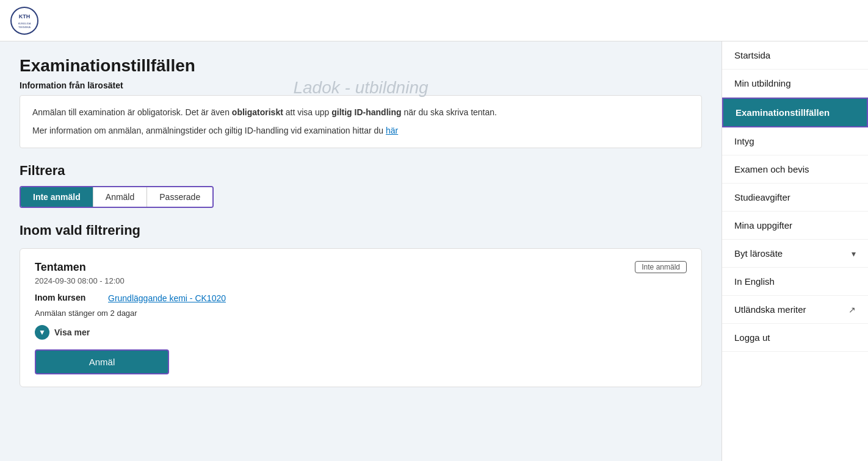  Describe the element at coordinates (361, 122) in the screenshot. I see `info-box: Anmälan till examination är obligatorisk…` at that location.